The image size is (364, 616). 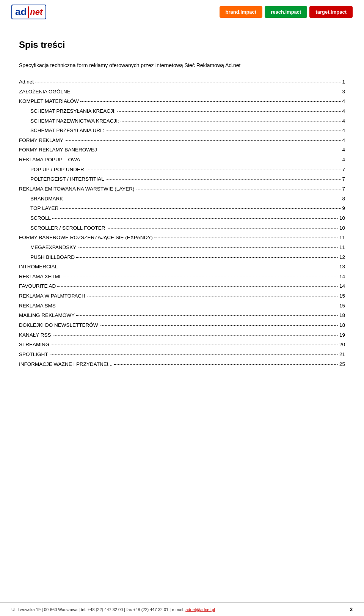 I want to click on toc-item: FORMY BANEROWE ROZSZERZAJĄCE SIĘ (EXPAND…, so click(x=182, y=238).